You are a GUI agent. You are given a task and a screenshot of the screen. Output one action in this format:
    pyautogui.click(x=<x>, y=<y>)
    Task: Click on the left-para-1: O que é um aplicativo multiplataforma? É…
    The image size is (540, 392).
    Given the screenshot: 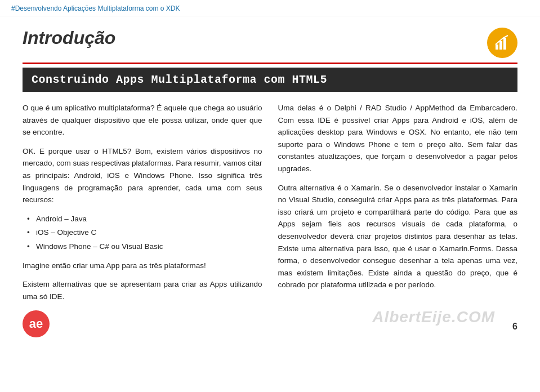 What is the action you would take?
    pyautogui.click(x=142, y=121)
    